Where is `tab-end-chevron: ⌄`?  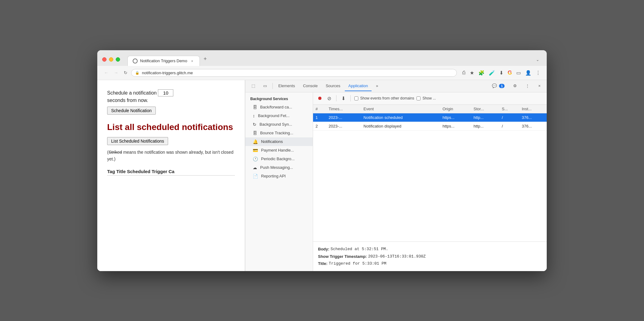 tab-end-chevron: ⌄ is located at coordinates (537, 60).